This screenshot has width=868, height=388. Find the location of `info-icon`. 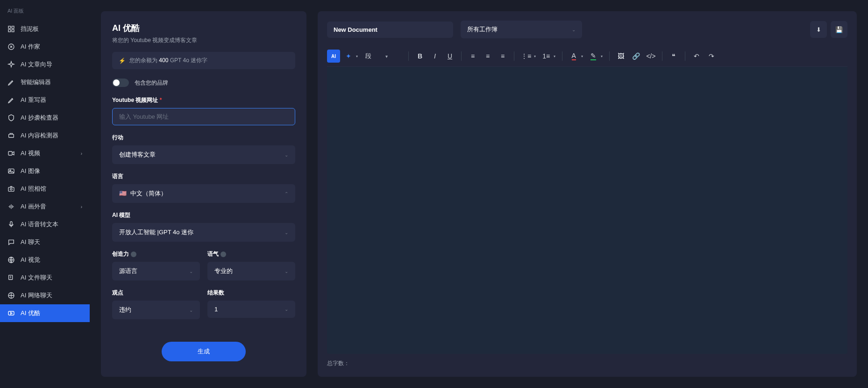

info-icon is located at coordinates (223, 254).